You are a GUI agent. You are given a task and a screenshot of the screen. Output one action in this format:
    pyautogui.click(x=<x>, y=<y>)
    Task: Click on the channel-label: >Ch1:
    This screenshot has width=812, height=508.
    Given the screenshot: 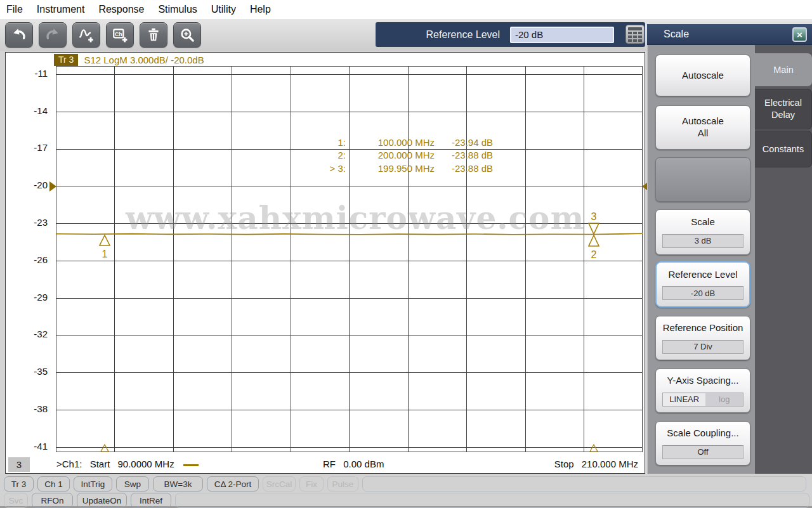 What is the action you would take?
    pyautogui.click(x=69, y=464)
    